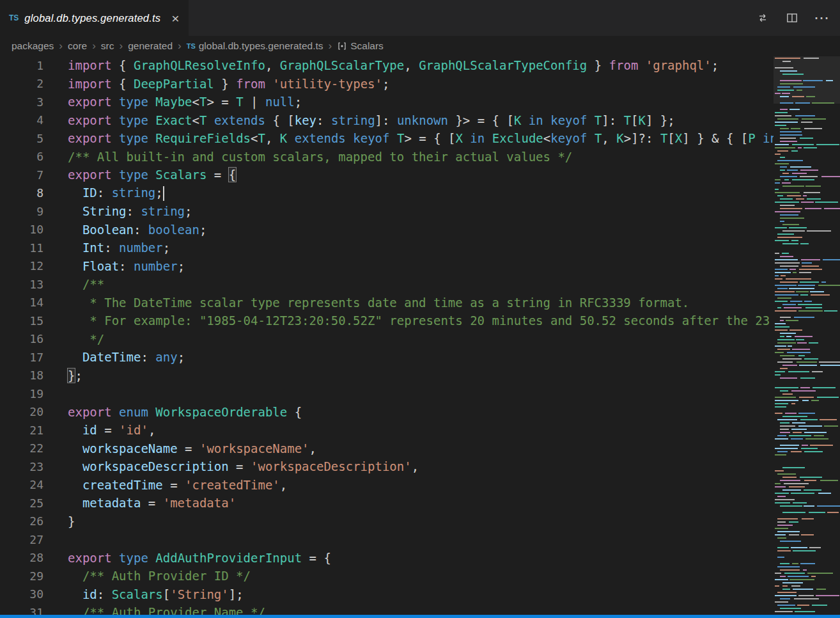  I want to click on line-number: 12, so click(22, 266).